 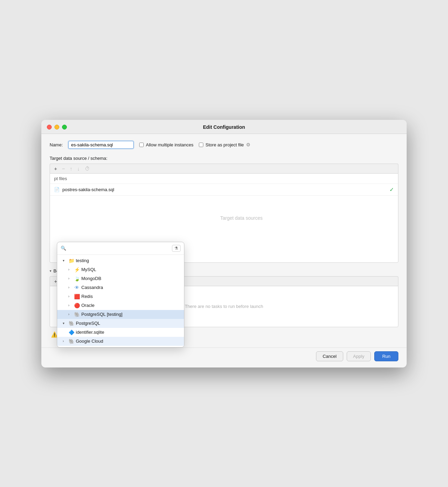 What do you see at coordinates (121, 341) in the screenshot?
I see `tree-item-google-cloud: › 🐘 Google Cloud` at bounding box center [121, 341].